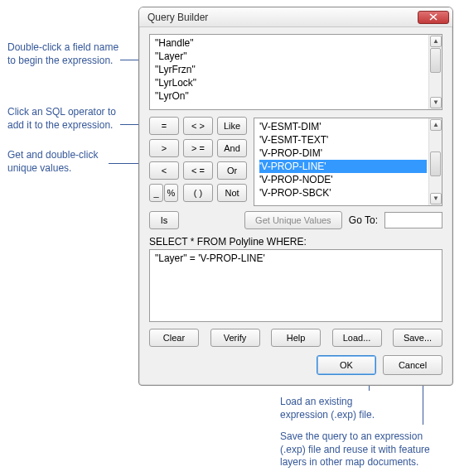 The image size is (469, 476). Describe the element at coordinates (198, 193) in the screenshot. I see `op-paren: ( )` at that location.